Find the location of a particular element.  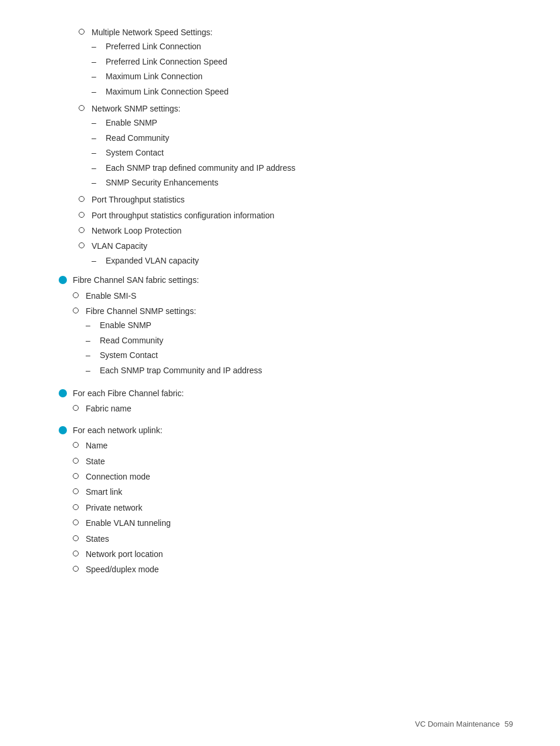

item-text: Preferred Link Connection is located at coordinates (309, 46).